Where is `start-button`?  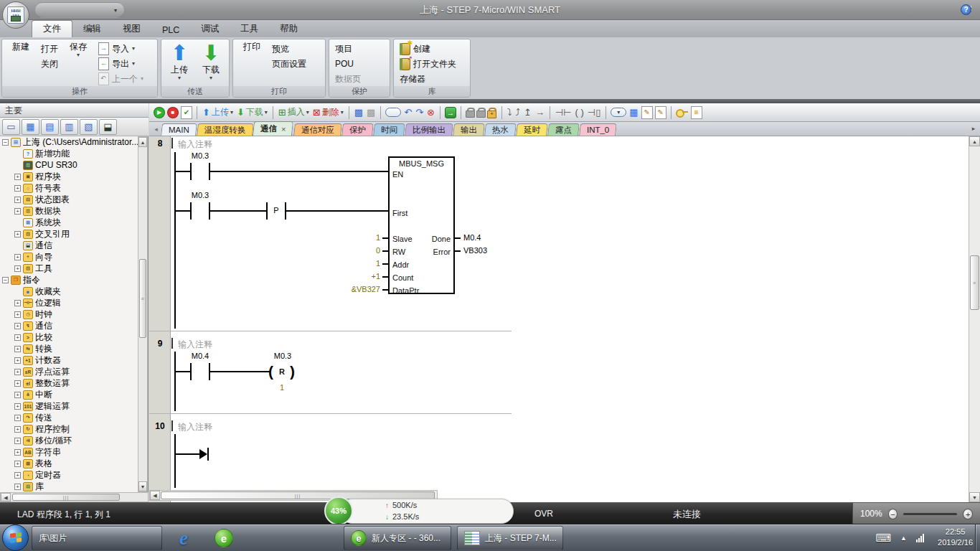
start-button is located at coordinates (16, 538).